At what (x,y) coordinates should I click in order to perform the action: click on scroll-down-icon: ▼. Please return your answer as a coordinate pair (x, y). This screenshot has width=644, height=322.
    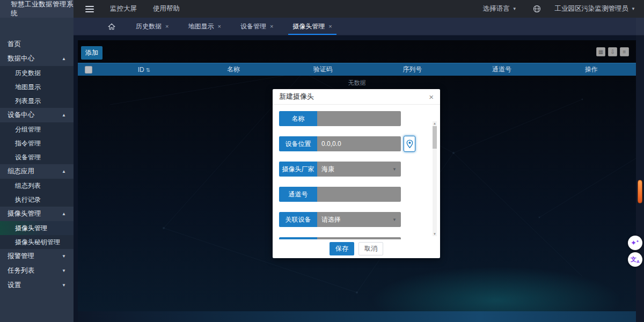
    Looking at the image, I should click on (435, 234).